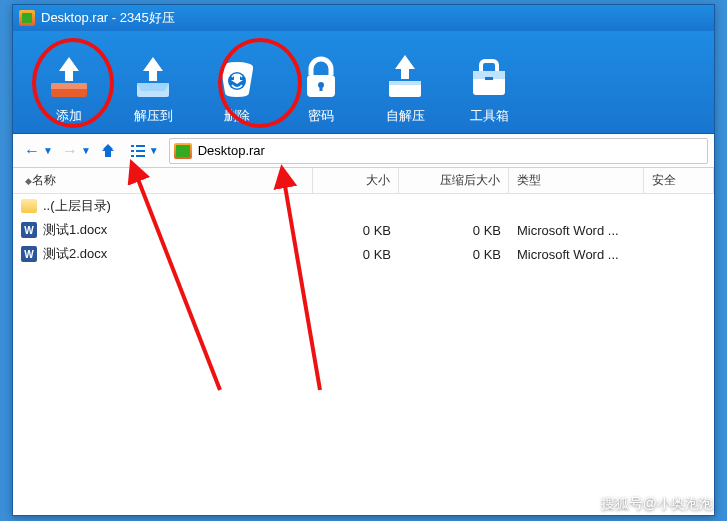 This screenshot has height=521, width=727. I want to click on col-type-label: 类型, so click(529, 180).